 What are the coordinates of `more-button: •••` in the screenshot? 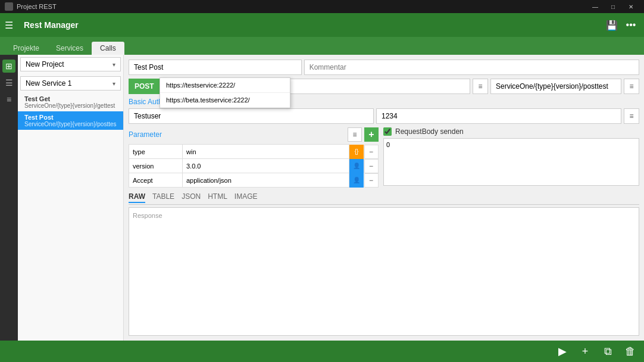 It's located at (631, 25).